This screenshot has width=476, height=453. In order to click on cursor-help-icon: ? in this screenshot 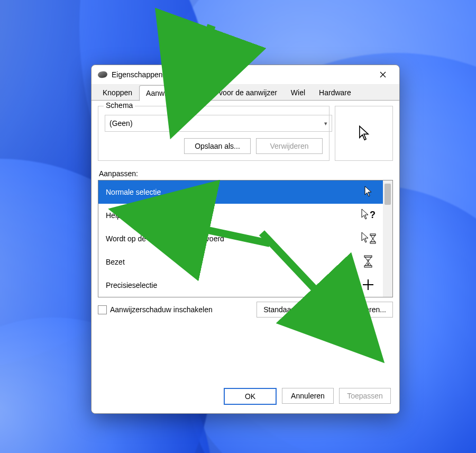, I will do `click(368, 216)`.